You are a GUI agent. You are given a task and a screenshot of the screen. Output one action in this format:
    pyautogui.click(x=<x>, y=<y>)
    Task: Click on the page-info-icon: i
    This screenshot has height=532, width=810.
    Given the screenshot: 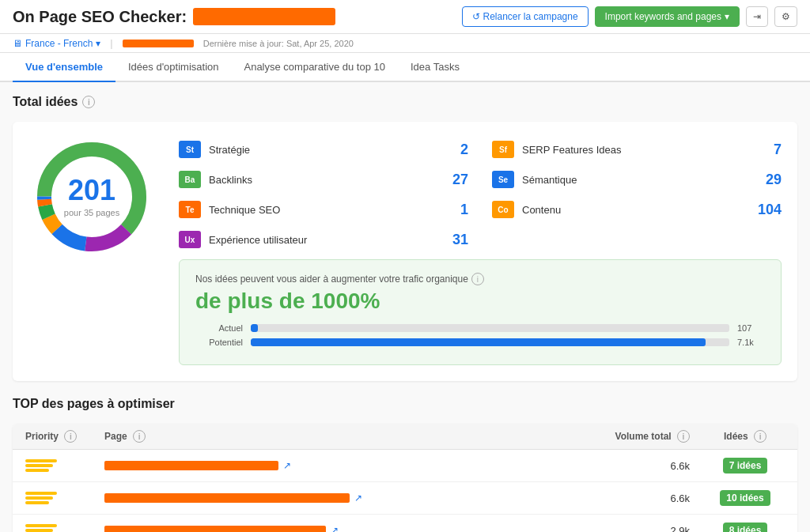 What is the action you would take?
    pyautogui.click(x=139, y=436)
    